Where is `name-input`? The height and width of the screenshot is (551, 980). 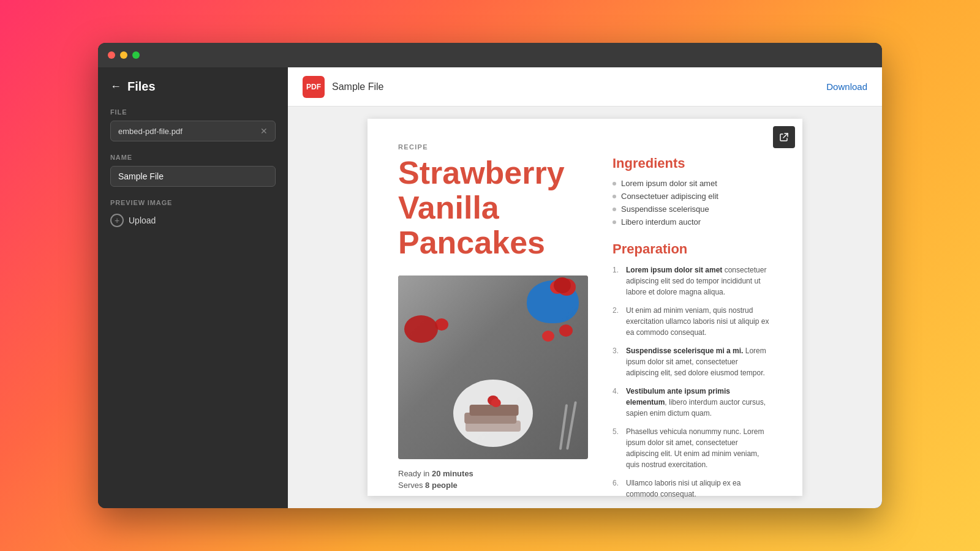 name-input is located at coordinates (193, 176).